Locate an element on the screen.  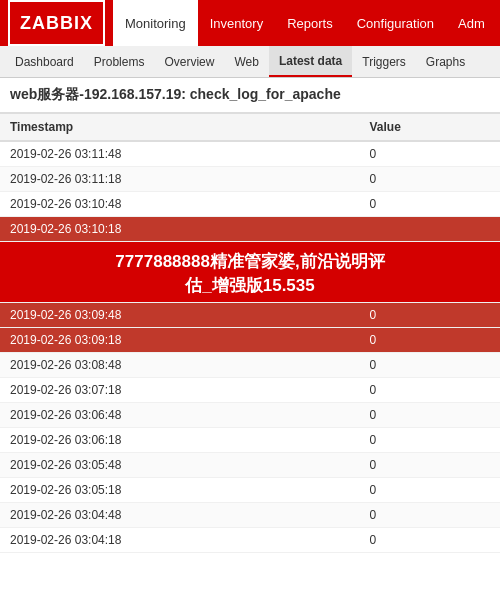
table-row: 2019-02-26 03:09:48 0 is located at coordinates (250, 314).